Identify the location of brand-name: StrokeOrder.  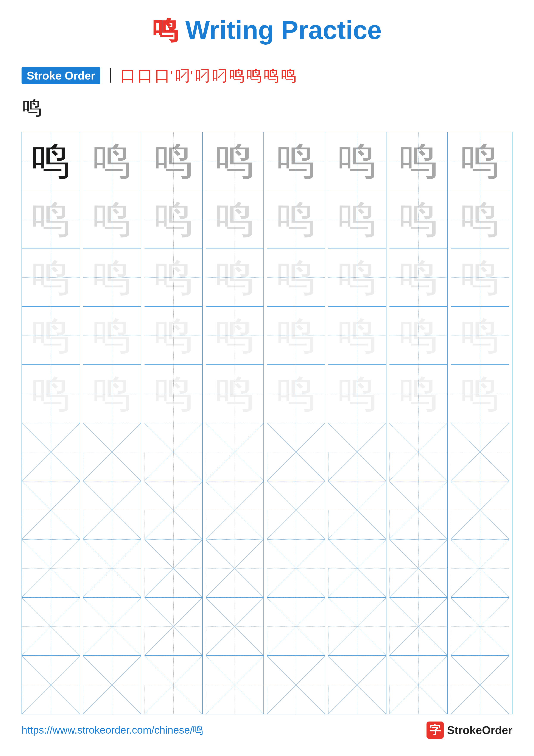
(480, 730).